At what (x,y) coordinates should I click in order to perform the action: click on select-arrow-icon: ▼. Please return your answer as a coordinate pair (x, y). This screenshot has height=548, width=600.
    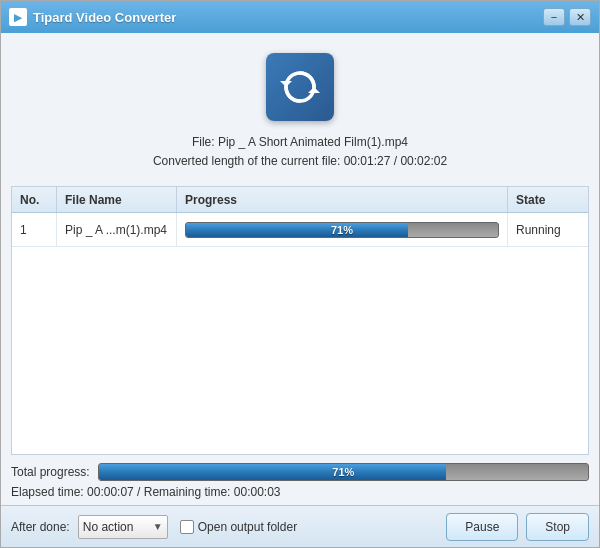
    Looking at the image, I should click on (158, 526).